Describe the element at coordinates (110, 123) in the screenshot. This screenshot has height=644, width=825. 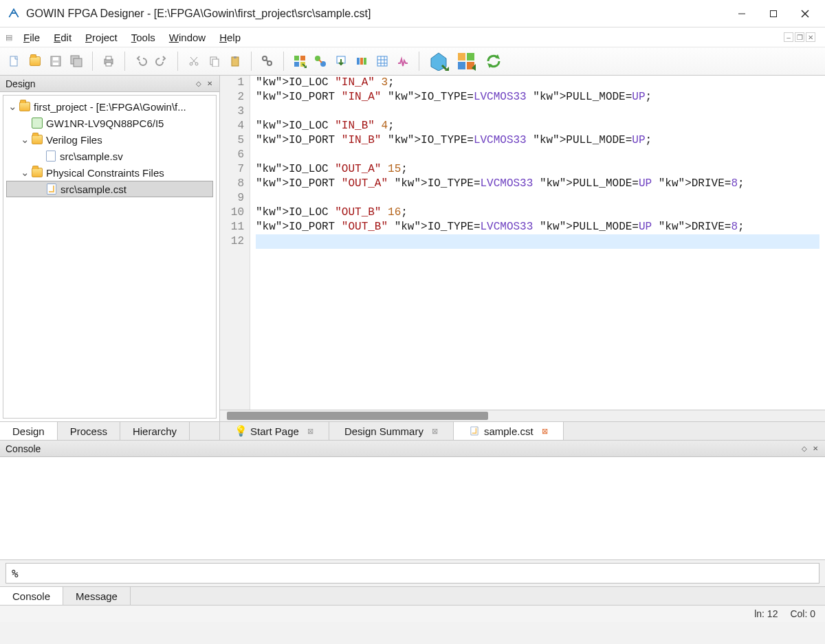
I see `tree-device-row: · GW1NR-LV9QN88PC6/I5` at that location.